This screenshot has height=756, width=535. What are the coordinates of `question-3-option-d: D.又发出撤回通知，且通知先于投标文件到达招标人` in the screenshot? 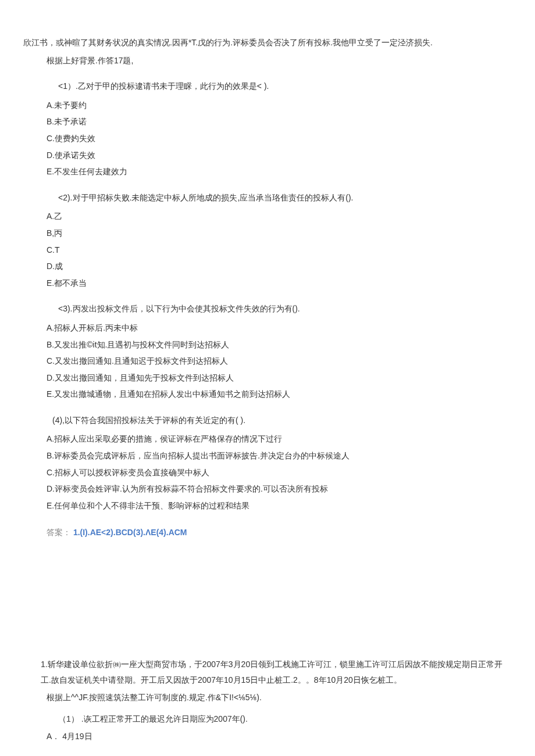 It's located at (268, 378).